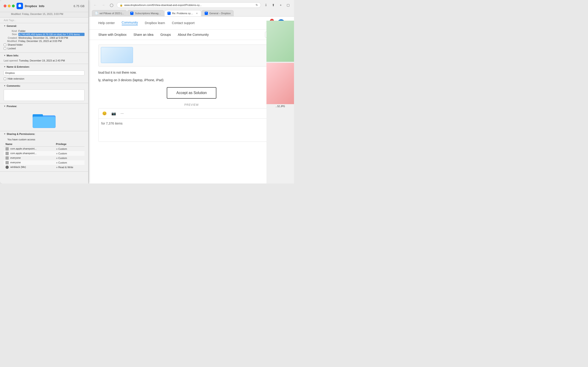  Describe the element at coordinates (42, 6) in the screenshot. I see `panel-info-title: Info` at that location.